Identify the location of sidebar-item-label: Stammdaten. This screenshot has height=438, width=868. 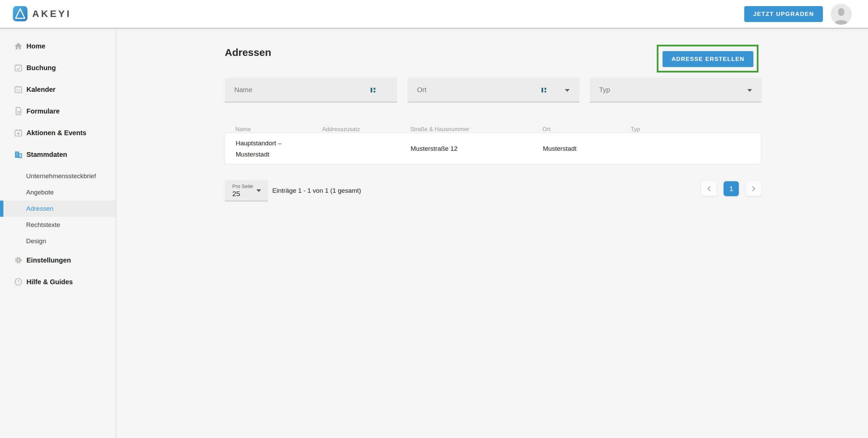
(47, 154).